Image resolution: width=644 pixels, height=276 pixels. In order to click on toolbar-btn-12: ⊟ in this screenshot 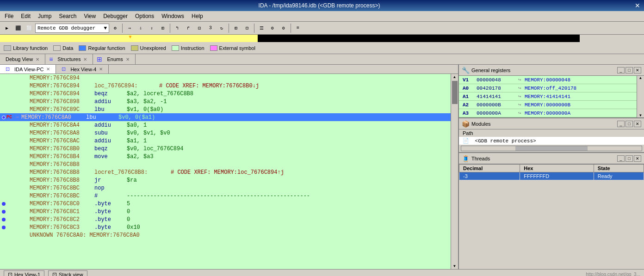, I will do `click(247, 28)`.